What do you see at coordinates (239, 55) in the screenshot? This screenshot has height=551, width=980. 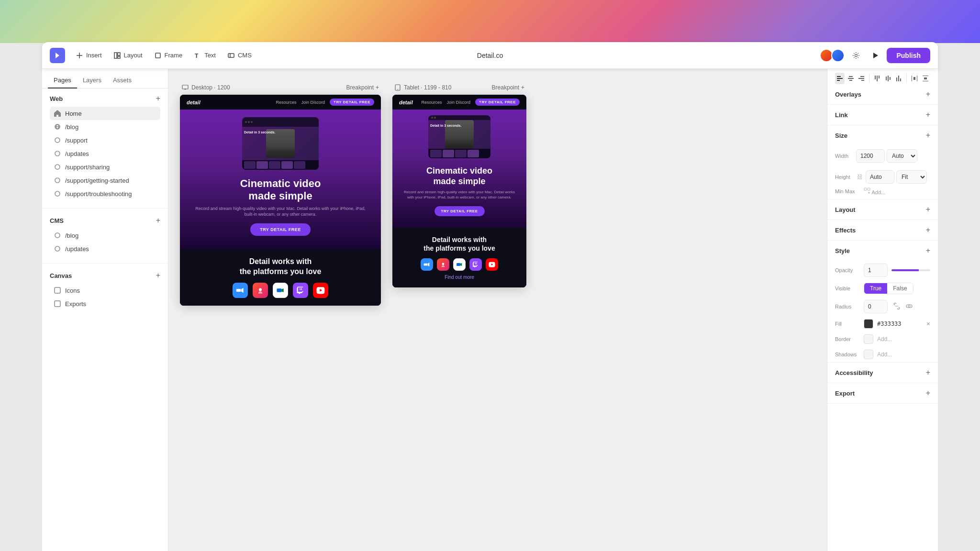 I see `cms-button: CMS` at bounding box center [239, 55].